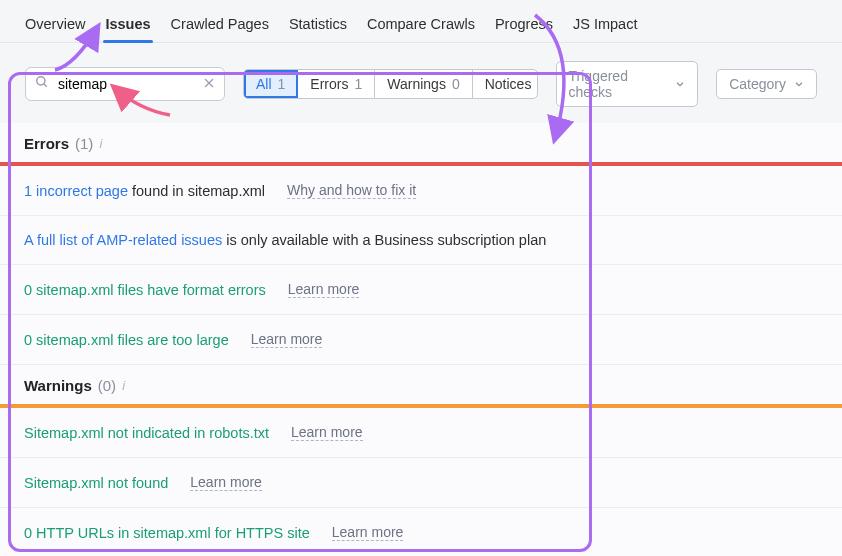  I want to click on issue-text: 0 HTTP URLs in sitemap.xml for HTTPS sit…, so click(167, 533).